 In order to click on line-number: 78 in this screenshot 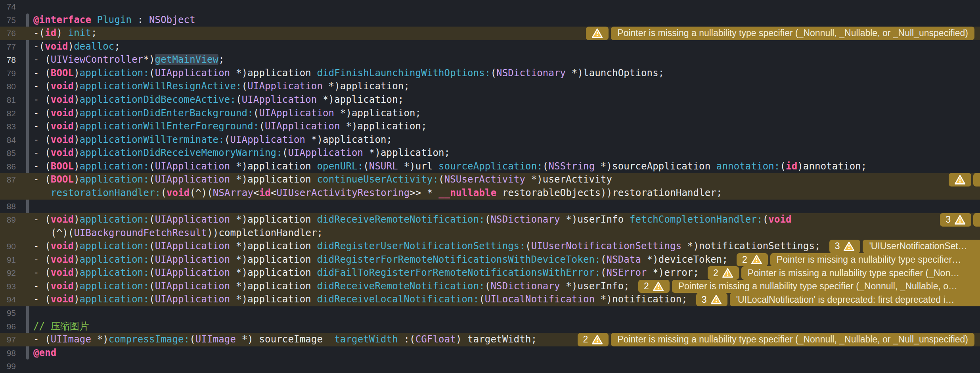, I will do `click(8, 60)`.